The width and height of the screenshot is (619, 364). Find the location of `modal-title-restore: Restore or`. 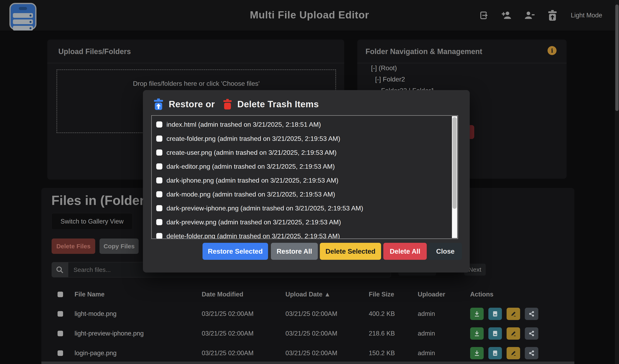

modal-title-restore: Restore or is located at coordinates (192, 104).